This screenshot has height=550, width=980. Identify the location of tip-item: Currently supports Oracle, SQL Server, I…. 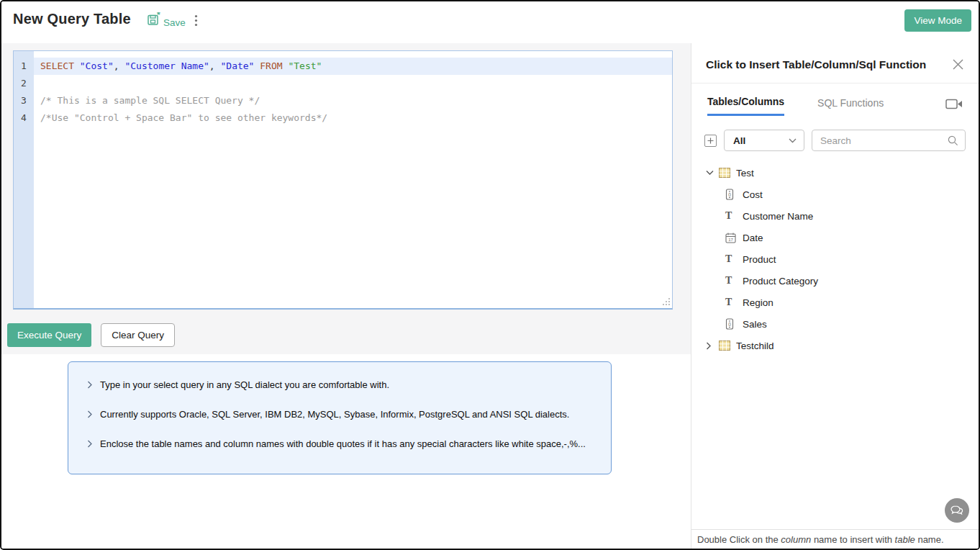
(344, 415).